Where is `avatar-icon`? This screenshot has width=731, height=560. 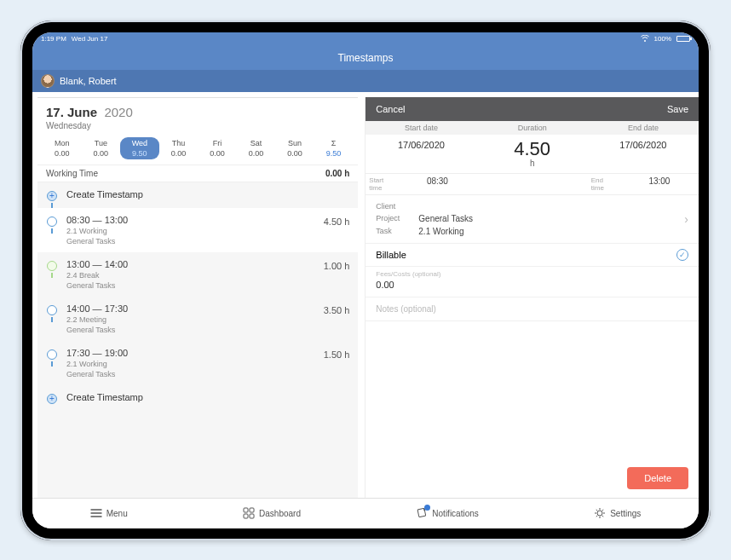 avatar-icon is located at coordinates (48, 81).